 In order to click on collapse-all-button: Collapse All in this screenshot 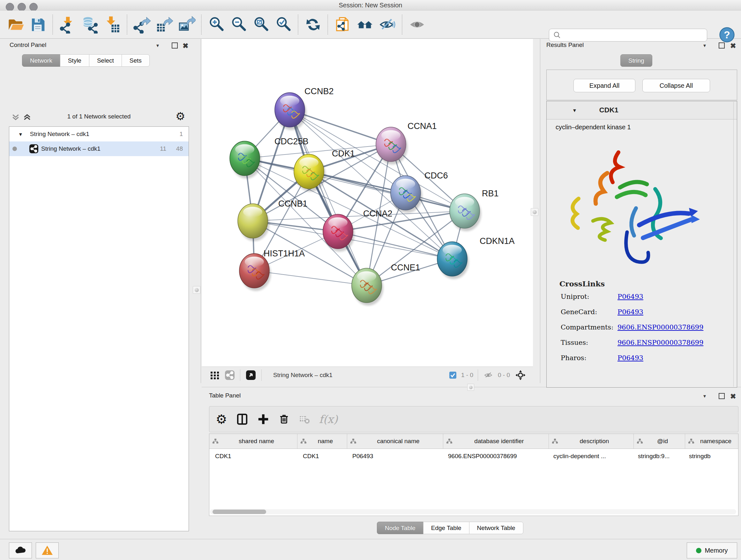, I will do `click(676, 85)`.